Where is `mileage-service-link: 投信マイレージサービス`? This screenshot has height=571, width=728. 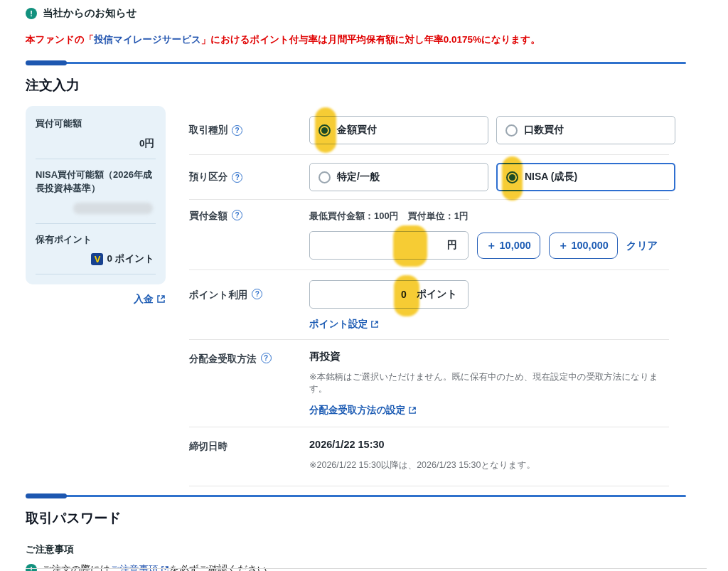
mileage-service-link: 投信マイレージサービス is located at coordinates (148, 40).